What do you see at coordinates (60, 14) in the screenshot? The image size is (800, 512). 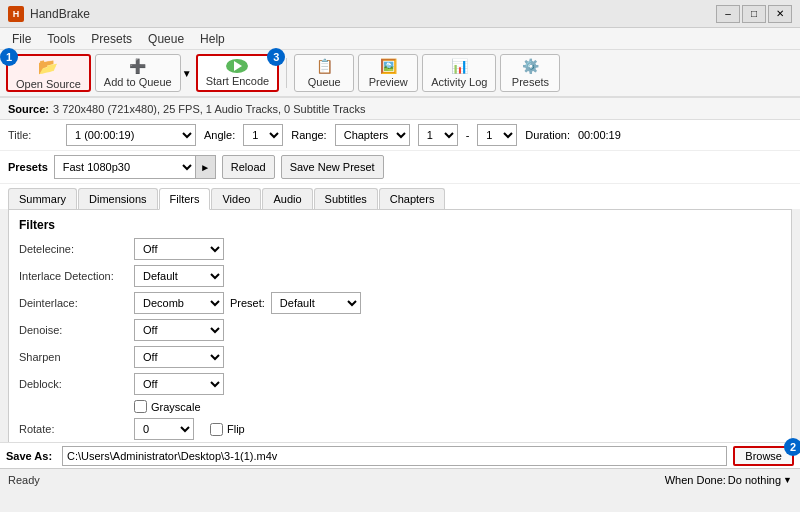 I see `window-title: HandBrake` at bounding box center [60, 14].